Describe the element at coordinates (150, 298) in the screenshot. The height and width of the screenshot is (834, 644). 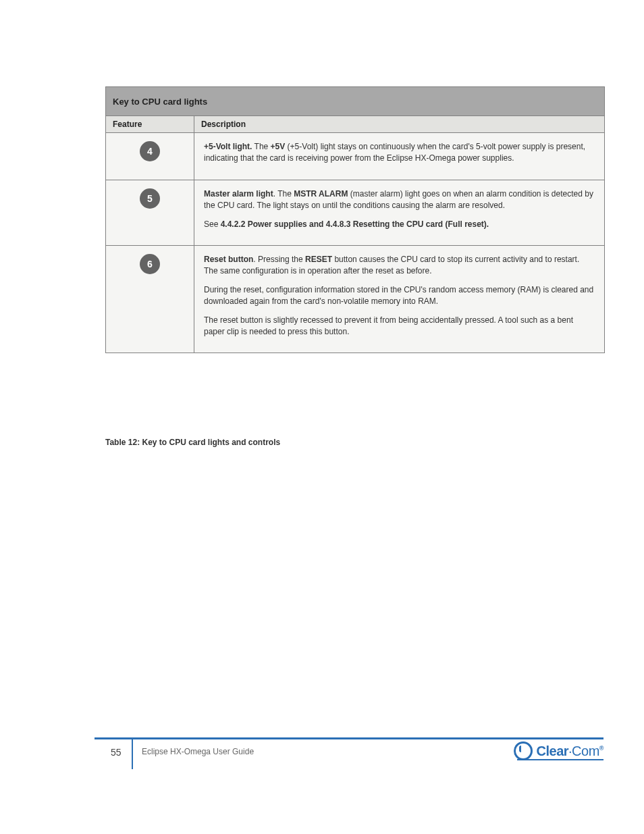
I see `feature-cell: 6` at that location.